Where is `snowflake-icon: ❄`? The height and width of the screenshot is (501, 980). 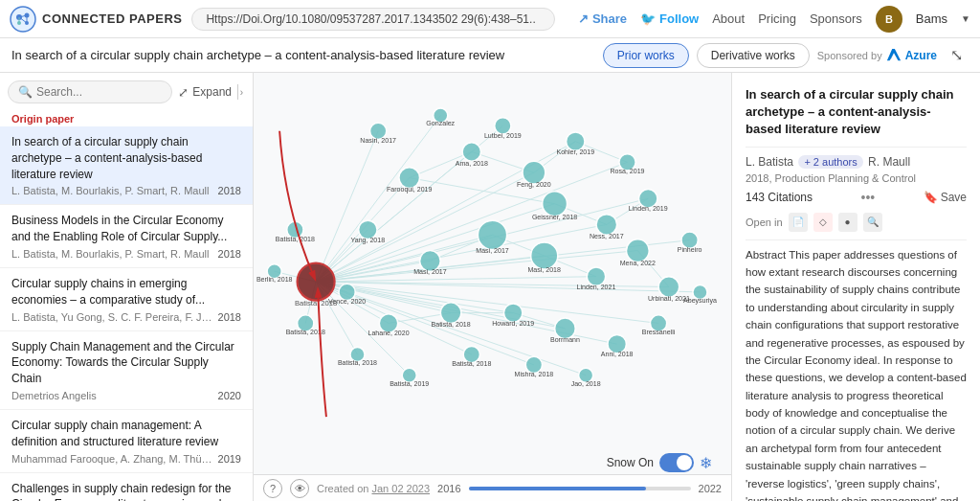 snowflake-icon: ❄ is located at coordinates (706, 464).